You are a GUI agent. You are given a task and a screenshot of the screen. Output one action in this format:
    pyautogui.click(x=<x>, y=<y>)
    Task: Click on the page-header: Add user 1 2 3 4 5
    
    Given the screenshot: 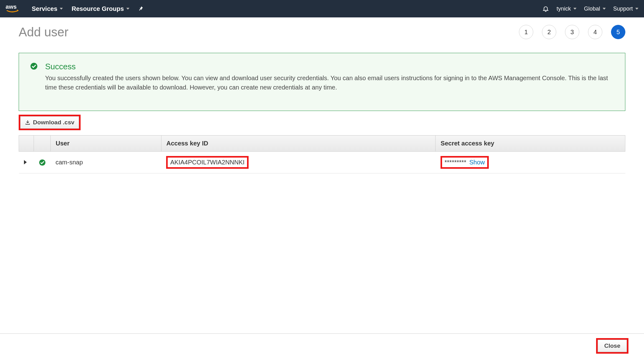 What is the action you would take?
    pyautogui.click(x=322, y=32)
    